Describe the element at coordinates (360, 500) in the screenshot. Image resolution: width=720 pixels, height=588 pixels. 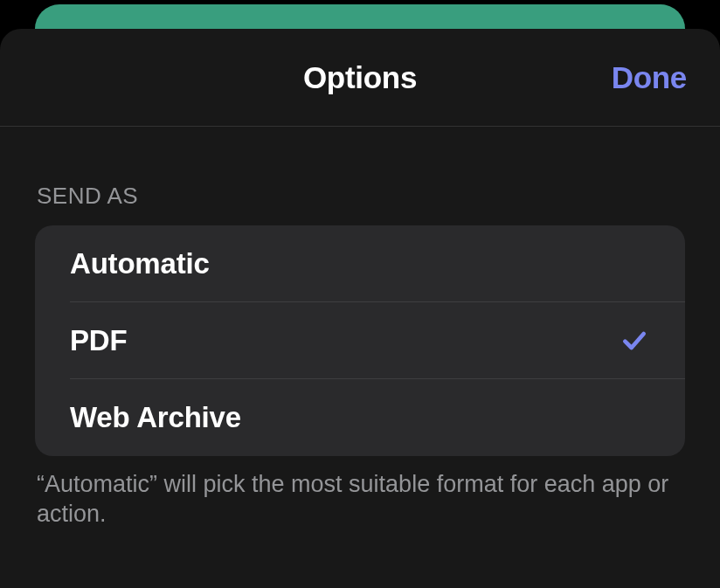
I see `section-footer: “Automatic” will pick the most suitable …` at that location.